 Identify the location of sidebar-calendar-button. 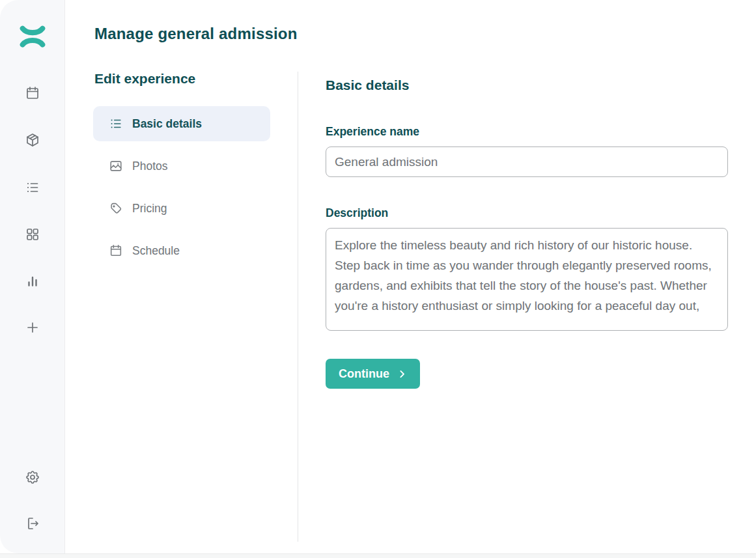
(33, 93).